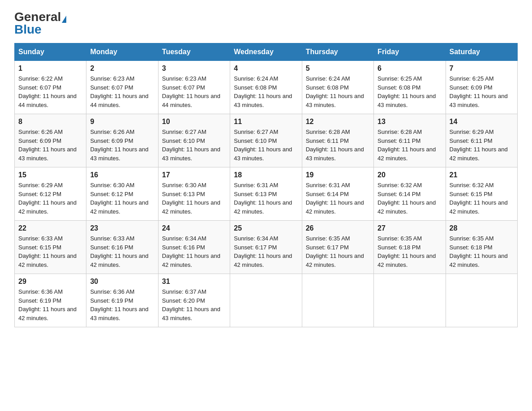  I want to click on day-number: 8, so click(50, 122).